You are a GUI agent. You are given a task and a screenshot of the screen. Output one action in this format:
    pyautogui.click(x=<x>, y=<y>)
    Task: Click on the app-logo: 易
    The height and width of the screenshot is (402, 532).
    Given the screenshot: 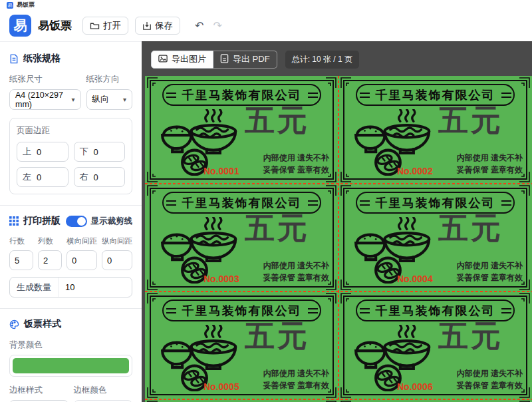 What is the action you would take?
    pyautogui.click(x=20, y=25)
    